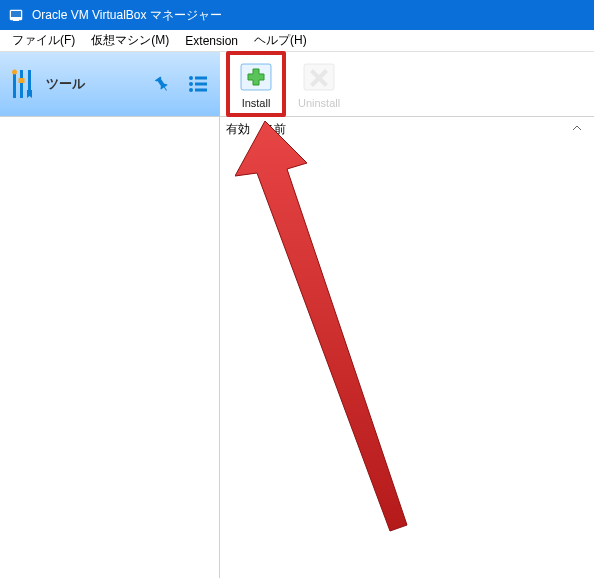 This screenshot has height=578, width=594. Describe the element at coordinates (319, 103) in the screenshot. I see `uninstall-label: Uninstall` at that location.